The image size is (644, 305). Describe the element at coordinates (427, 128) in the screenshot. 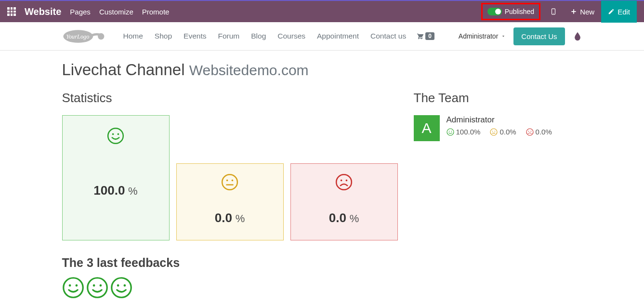

I see `member-avatar: A` at that location.